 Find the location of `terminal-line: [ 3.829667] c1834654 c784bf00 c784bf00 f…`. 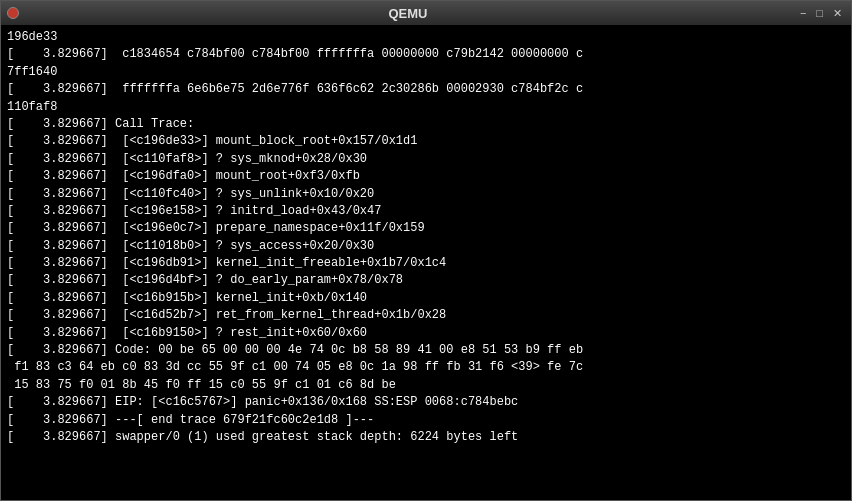

terminal-line: [ 3.829667] c1834654 c784bf00 c784bf00 f… is located at coordinates (426, 54).